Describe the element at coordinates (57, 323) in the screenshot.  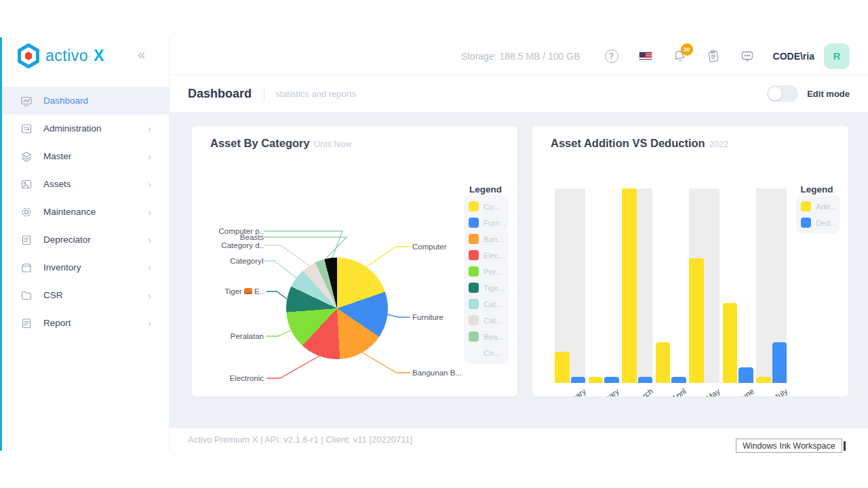
I see `sidebar-item-label: Report` at that location.